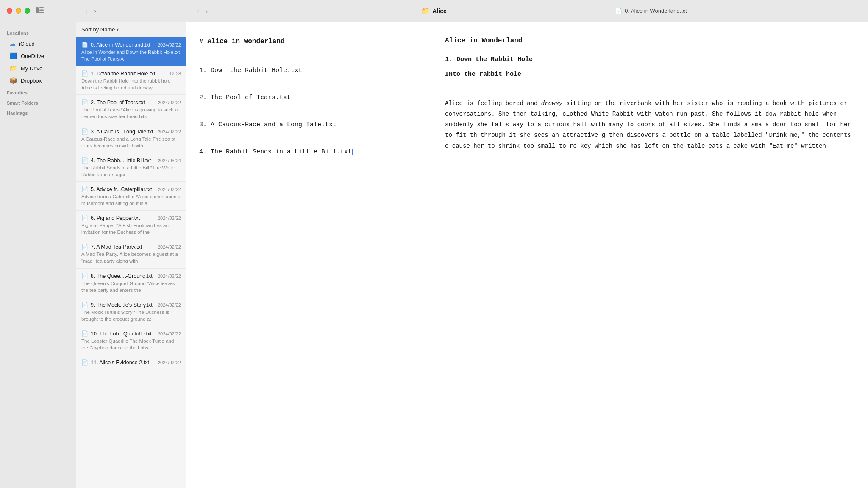 The image size is (868, 488). I want to click on file-date: 2024/05/24, so click(170, 161).